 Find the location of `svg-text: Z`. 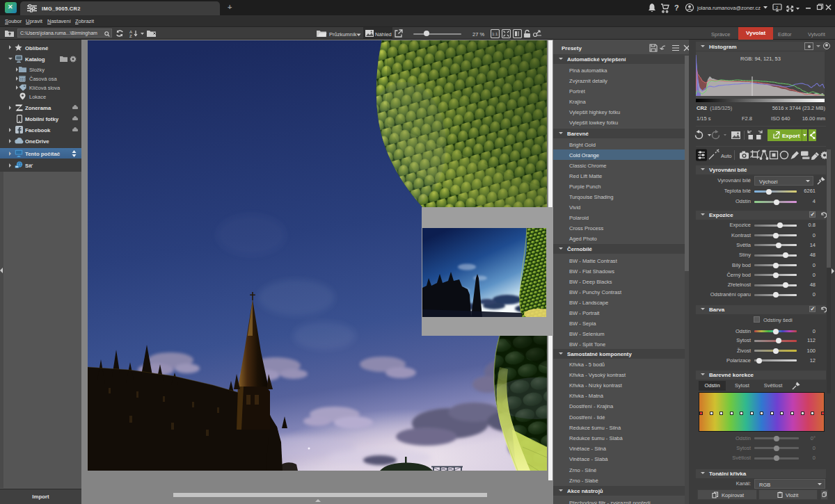

svg-text: Z is located at coordinates (131, 36).